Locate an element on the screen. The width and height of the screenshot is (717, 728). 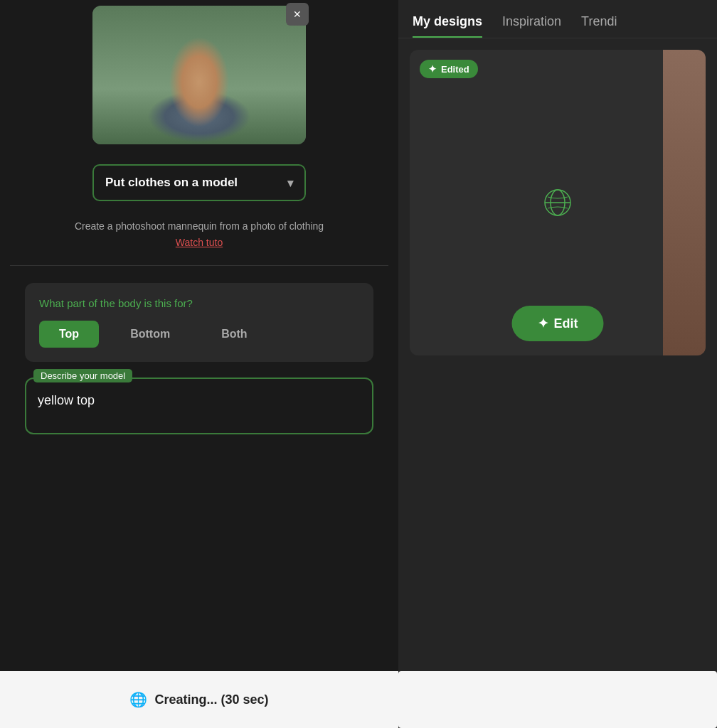
tabs-bar: My designs Inspiration Trendi is located at coordinates (558, 19).